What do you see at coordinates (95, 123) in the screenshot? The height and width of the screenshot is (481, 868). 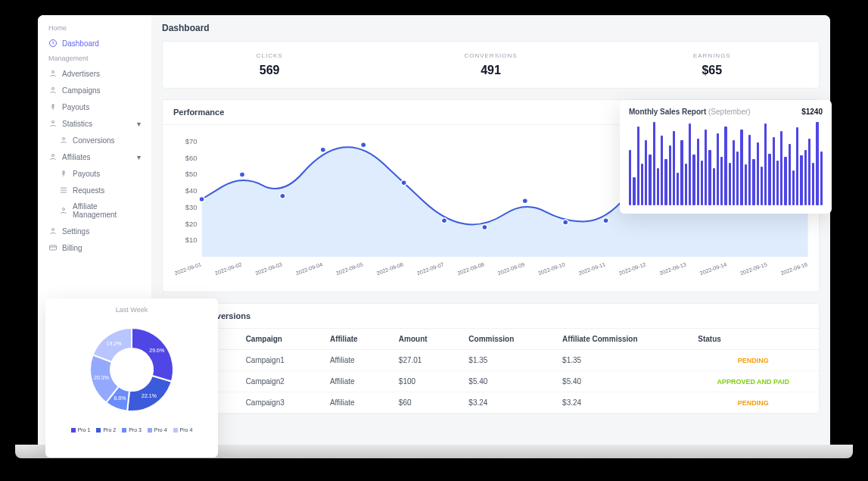 I see `sidebar-item-statistics: Statistics ▾` at bounding box center [95, 123].